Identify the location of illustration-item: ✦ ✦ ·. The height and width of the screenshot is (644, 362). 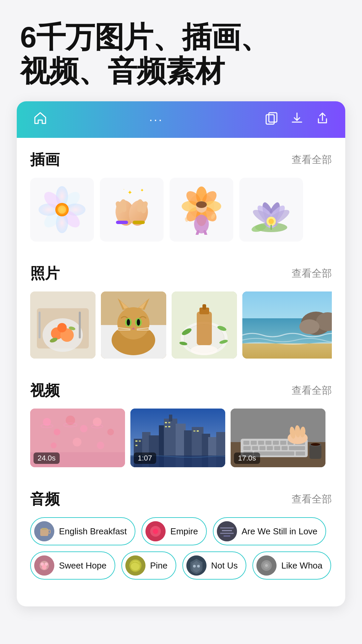
(132, 210).